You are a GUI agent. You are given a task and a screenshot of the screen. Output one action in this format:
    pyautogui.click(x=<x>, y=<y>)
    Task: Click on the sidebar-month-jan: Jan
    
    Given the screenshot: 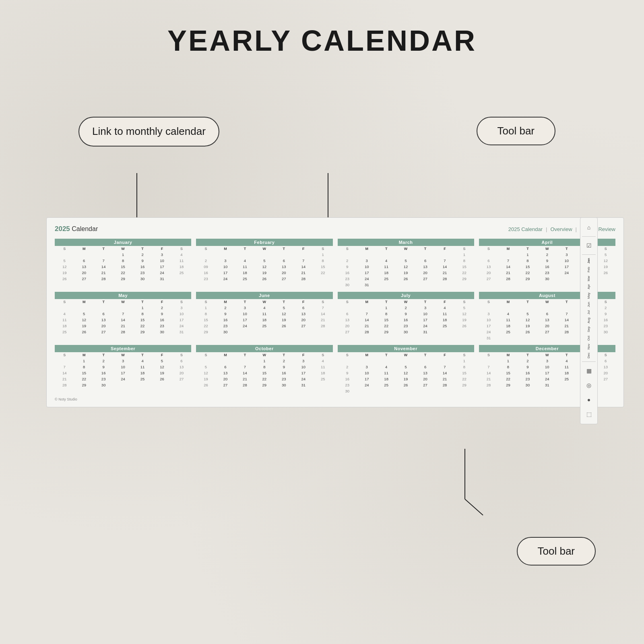 What is the action you would take?
    pyautogui.click(x=589, y=261)
    